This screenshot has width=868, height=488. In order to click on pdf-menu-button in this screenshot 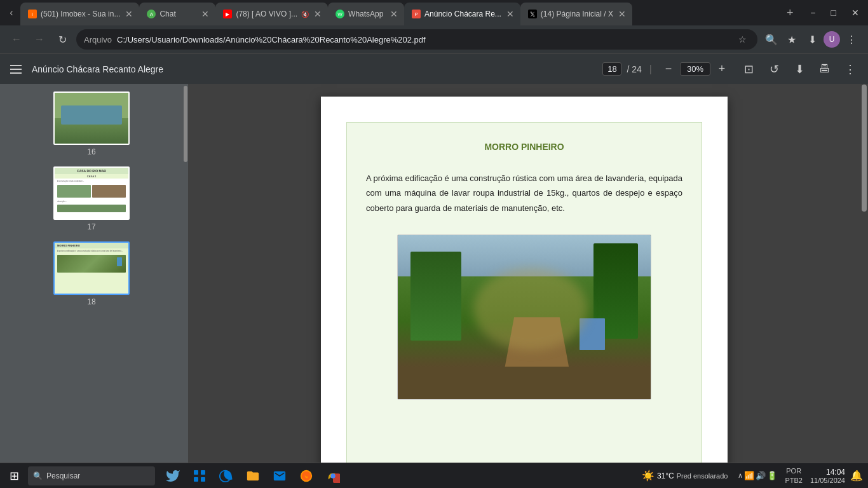, I will do `click(16, 69)`.